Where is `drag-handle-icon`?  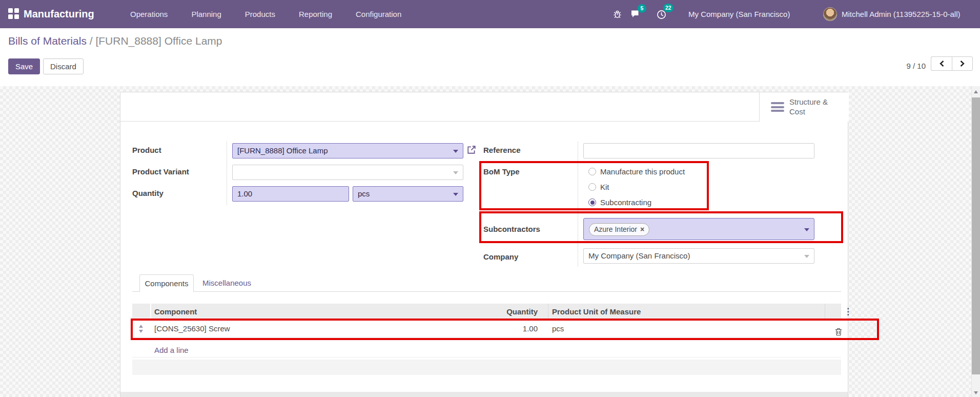 drag-handle-icon is located at coordinates (141, 329).